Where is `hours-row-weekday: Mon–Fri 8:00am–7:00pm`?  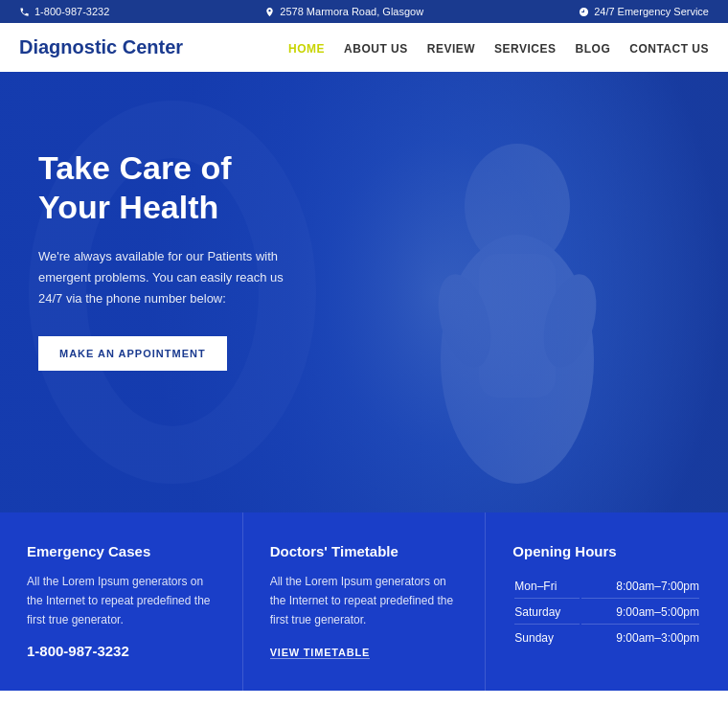
hours-row-weekday: Mon–Fri 8:00am–7:00pm is located at coordinates (607, 586).